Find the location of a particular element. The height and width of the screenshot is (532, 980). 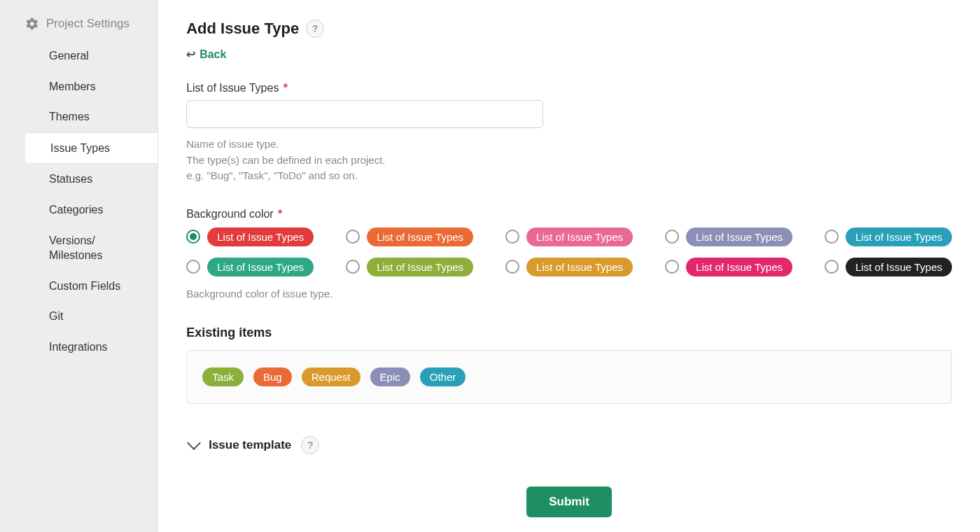

sidebar-item-label: Custom Fields is located at coordinates (85, 286).